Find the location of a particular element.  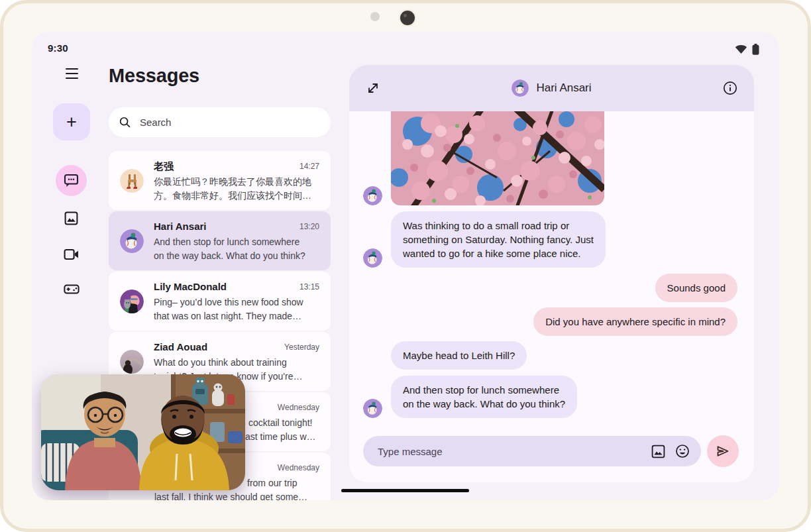

chat-bubble-icon is located at coordinates (72, 180).